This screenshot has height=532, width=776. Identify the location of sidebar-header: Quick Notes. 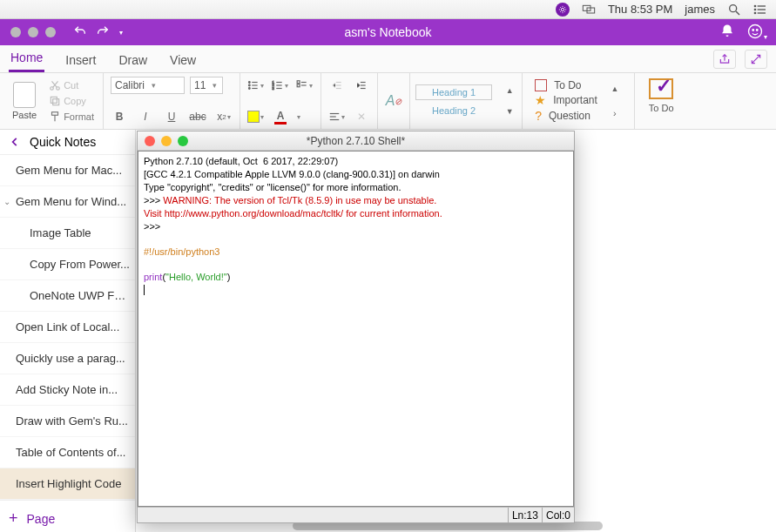
(68, 143).